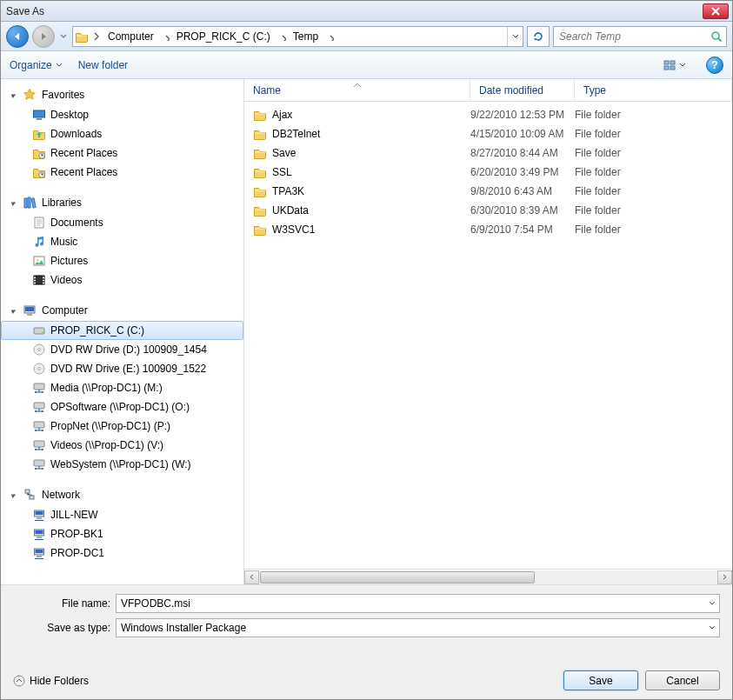 Image resolution: width=733 pixels, height=700 pixels. I want to click on nav-history-dropdown, so click(63, 37).